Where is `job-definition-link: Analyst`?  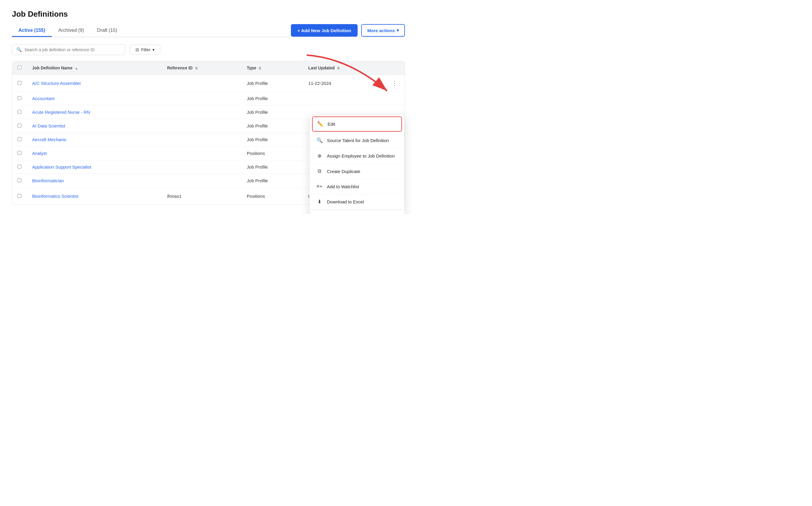 job-definition-link: Analyst is located at coordinates (39, 153).